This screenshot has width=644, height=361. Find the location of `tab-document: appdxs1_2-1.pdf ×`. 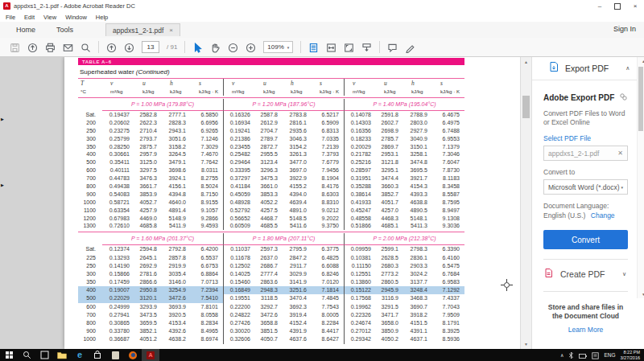

tab-document: appdxs1_2-1.pdf × is located at coordinates (143, 30).